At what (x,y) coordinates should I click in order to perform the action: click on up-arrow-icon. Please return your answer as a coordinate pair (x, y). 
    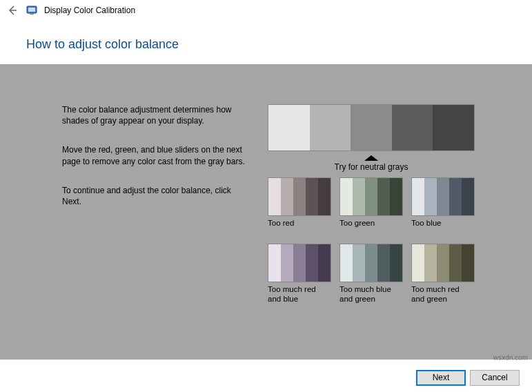
    Looking at the image, I should click on (371, 158).